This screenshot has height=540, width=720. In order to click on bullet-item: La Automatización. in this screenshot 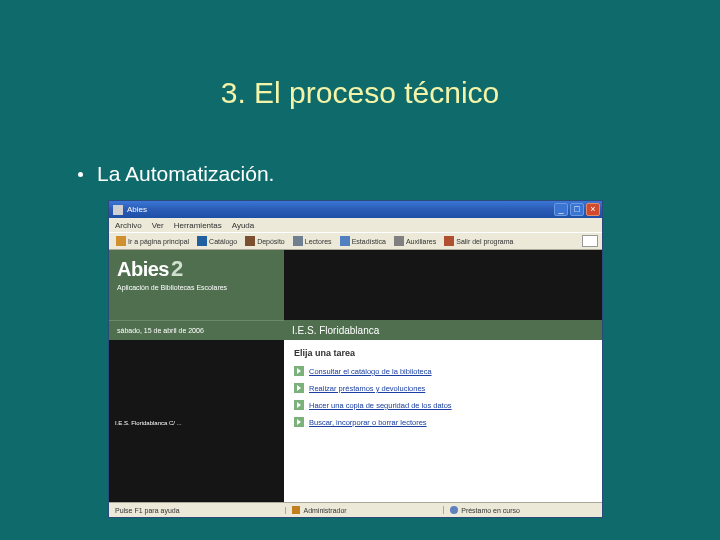, I will do `click(176, 174)`.